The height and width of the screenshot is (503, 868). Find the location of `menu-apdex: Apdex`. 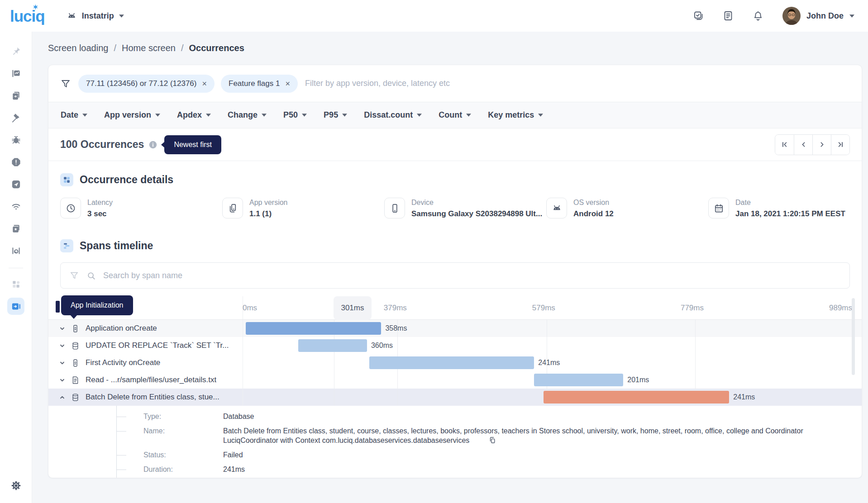

menu-apdex: Apdex is located at coordinates (194, 115).